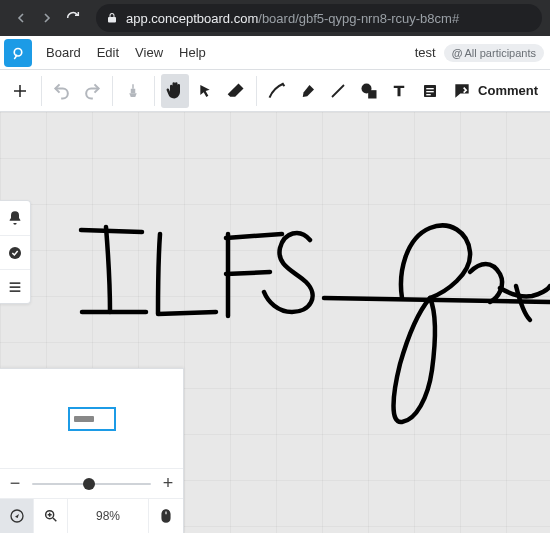 The width and height of the screenshot is (550, 533). Describe the element at coordinates (192, 52) in the screenshot. I see `menu-help: Help` at that location.